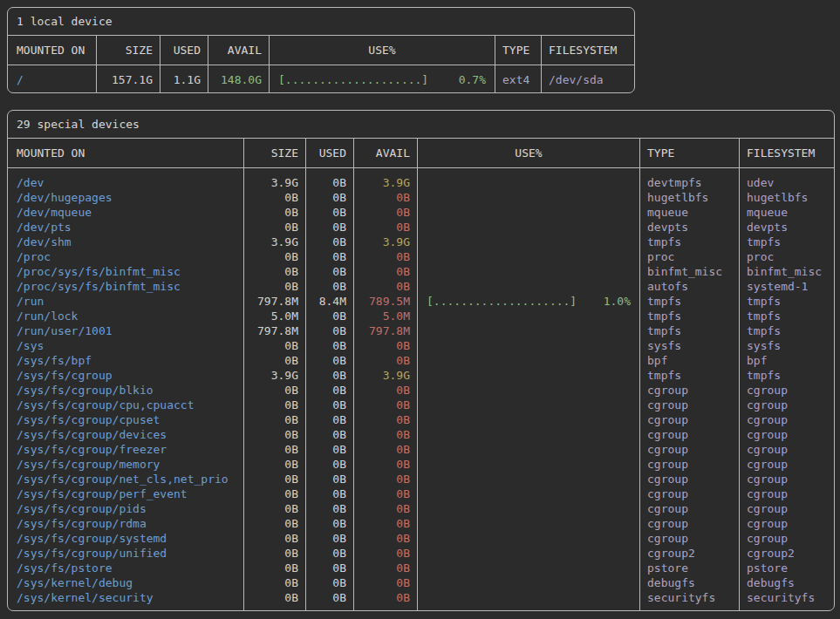 This screenshot has width=840, height=619. What do you see at coordinates (502, 302) in the screenshot?
I see `usage-bar: [....................]` at bounding box center [502, 302].